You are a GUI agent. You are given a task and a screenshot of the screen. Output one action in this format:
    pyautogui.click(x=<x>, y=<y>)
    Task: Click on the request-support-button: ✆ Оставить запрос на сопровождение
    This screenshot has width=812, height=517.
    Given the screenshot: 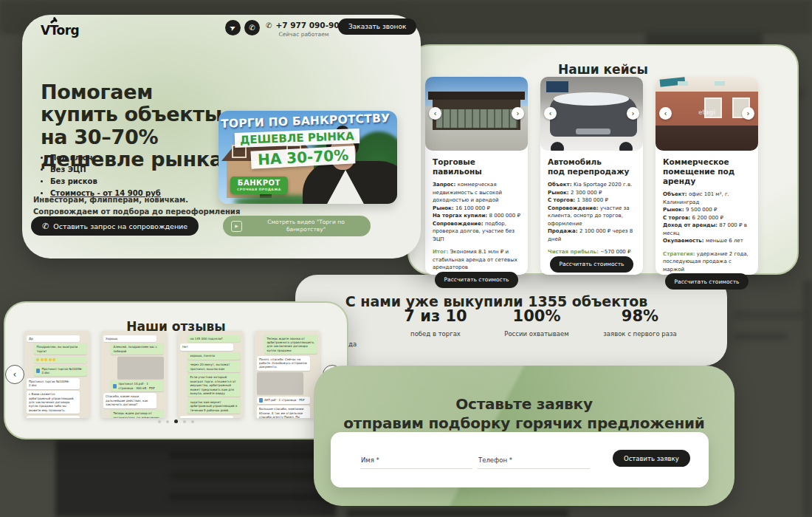 What is the action you would take?
    pyautogui.click(x=115, y=226)
    